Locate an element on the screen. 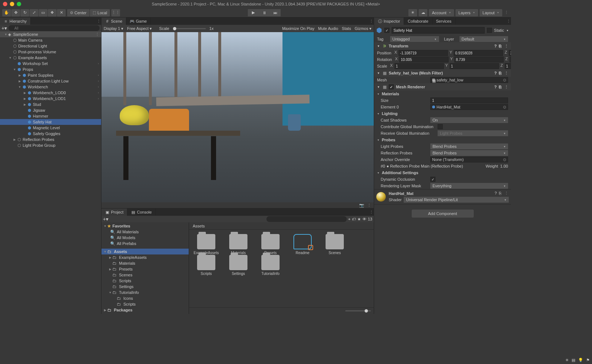 The image size is (592, 364). rotate-tool: ↻ is located at coordinates (25, 13).